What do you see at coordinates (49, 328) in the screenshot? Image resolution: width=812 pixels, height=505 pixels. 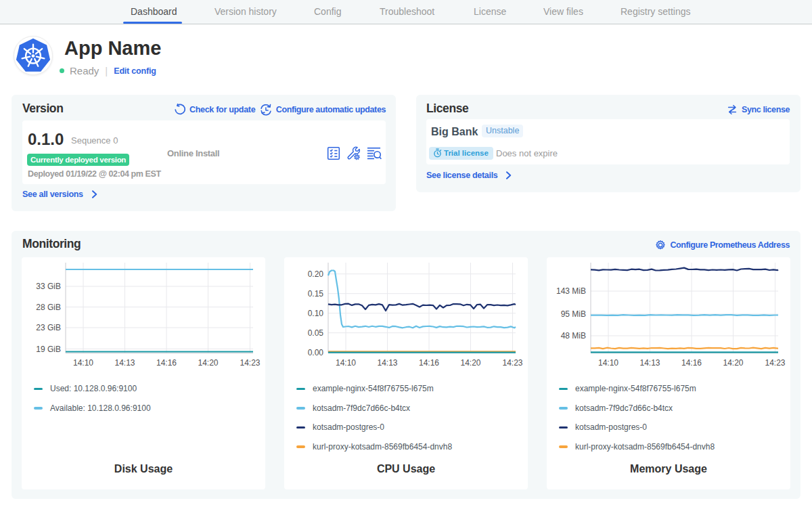 I see `svg-text: 23 GiB` at bounding box center [49, 328].